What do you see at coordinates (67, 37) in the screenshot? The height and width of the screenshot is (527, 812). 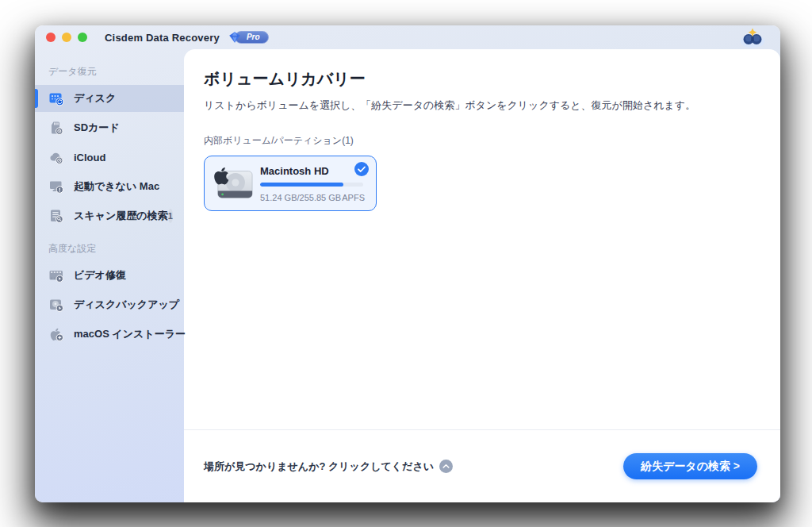 I see `minimize-button` at bounding box center [67, 37].